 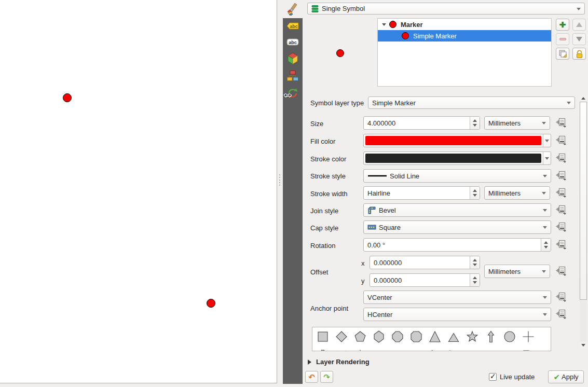 What do you see at coordinates (562, 176) in the screenshot?
I see `stroke-style-data-defined-override-button` at bounding box center [562, 176].